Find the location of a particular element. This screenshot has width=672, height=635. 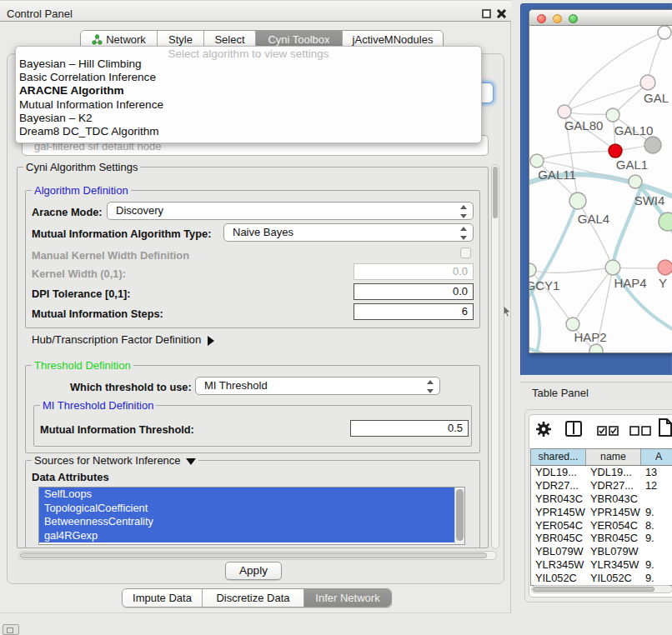

settings-horizontal-scrollbar is located at coordinates (258, 555).